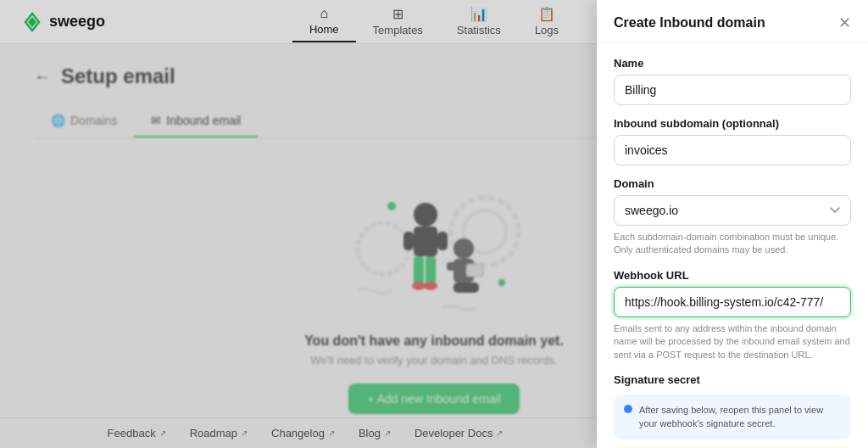 This screenshot has height=448, width=868. I want to click on signature-info-blue: After saving below, reopen this panel to…, so click(732, 417).